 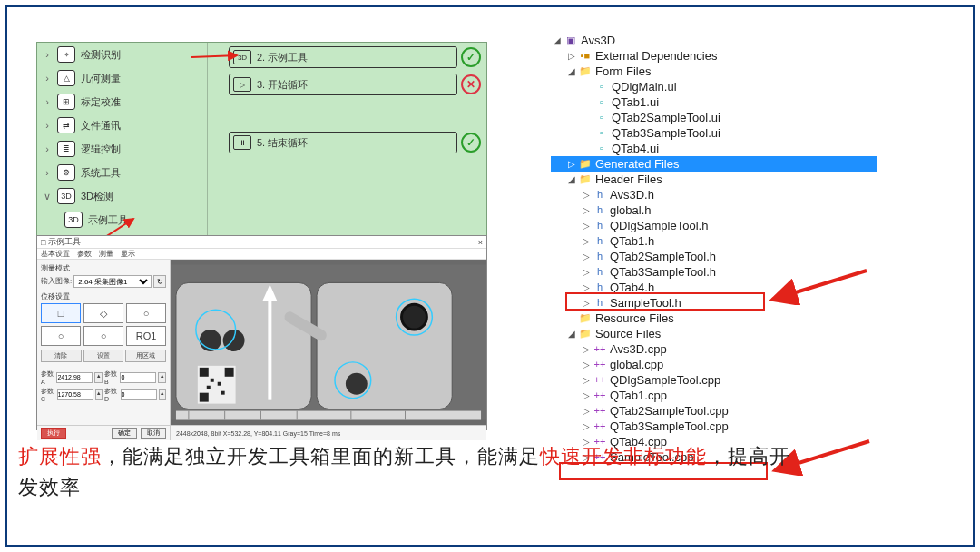 I want to click on tree-project: ◢▣Avs3D, so click(x=714, y=40).